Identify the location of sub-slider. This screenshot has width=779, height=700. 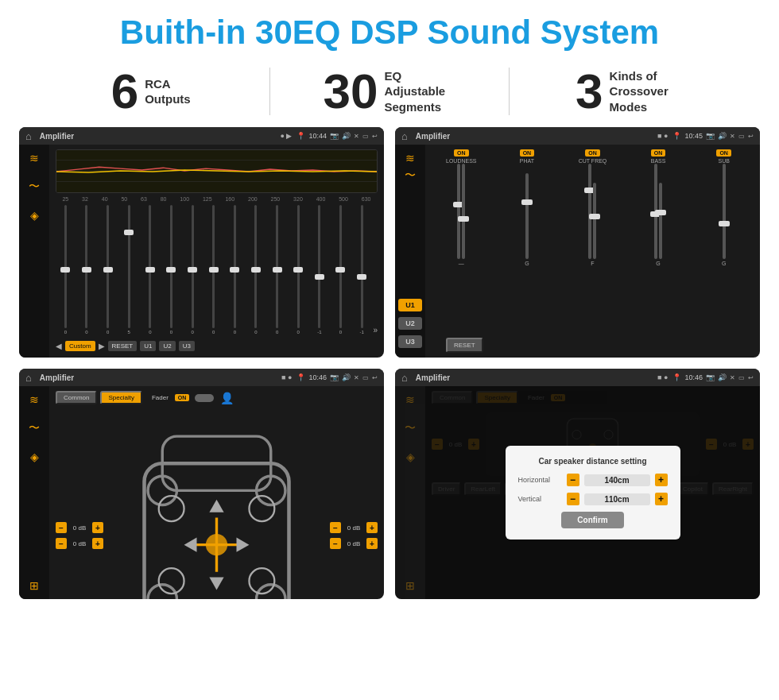
(724, 211).